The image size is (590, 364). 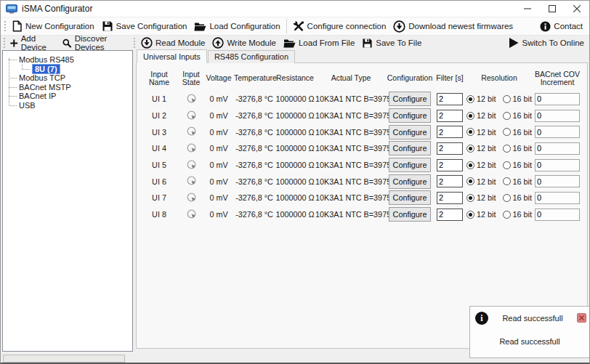 What do you see at coordinates (577, 9) in the screenshot?
I see `close-button` at bounding box center [577, 9].